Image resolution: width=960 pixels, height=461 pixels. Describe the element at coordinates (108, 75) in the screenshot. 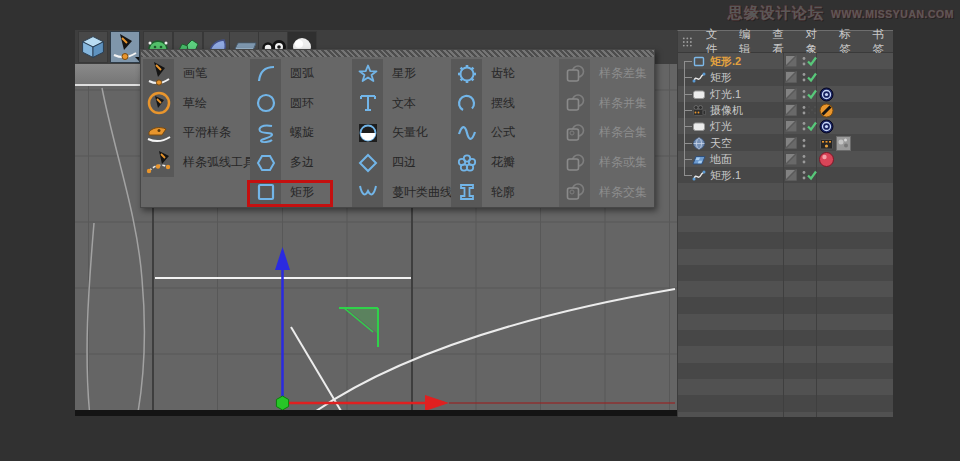

I see `viewport-menubar` at that location.